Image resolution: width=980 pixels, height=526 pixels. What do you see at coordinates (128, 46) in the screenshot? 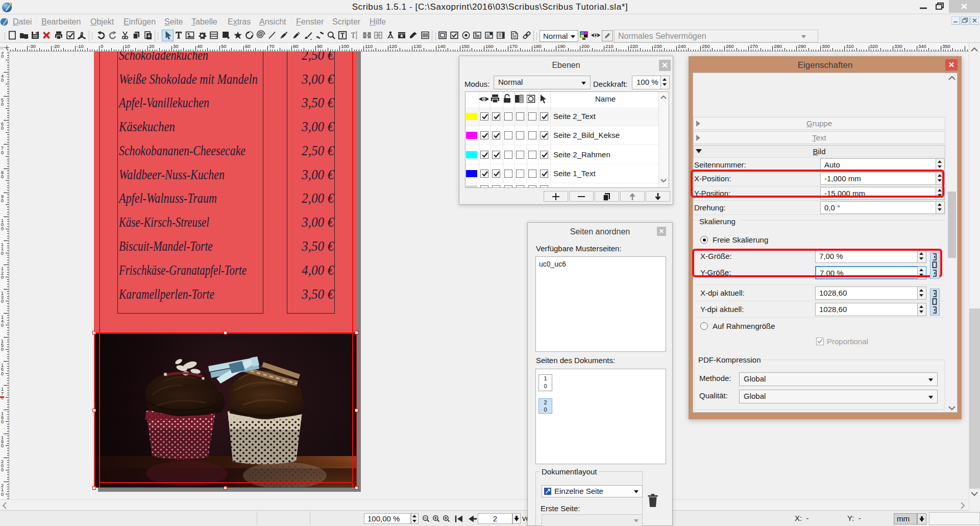
I see `svg-text: 10` at bounding box center [128, 46].